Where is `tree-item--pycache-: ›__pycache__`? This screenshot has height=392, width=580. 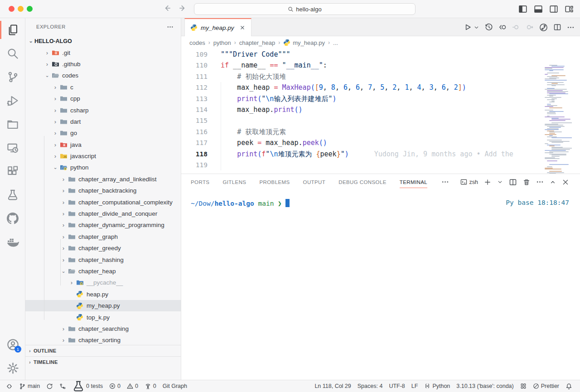 tree-item--pycache-: ›__pycache__ is located at coordinates (103, 283).